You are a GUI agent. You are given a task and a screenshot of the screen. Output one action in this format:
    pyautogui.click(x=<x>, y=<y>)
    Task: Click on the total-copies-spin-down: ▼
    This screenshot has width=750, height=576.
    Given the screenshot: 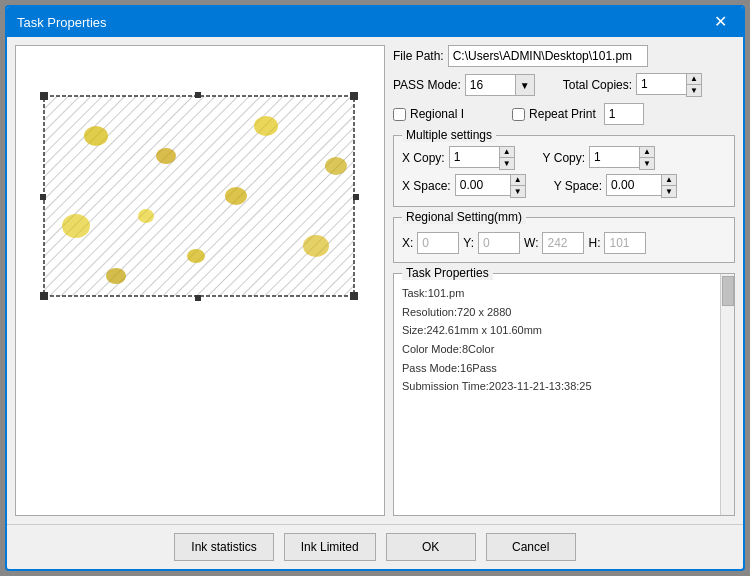 What is the action you would take?
    pyautogui.click(x=694, y=90)
    